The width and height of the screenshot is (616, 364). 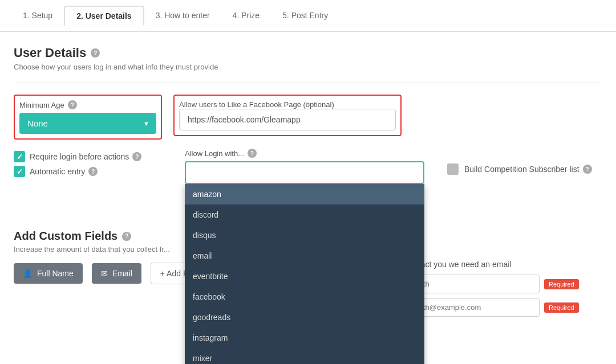 I want to click on name-required-badge: Required, so click(x=561, y=284).